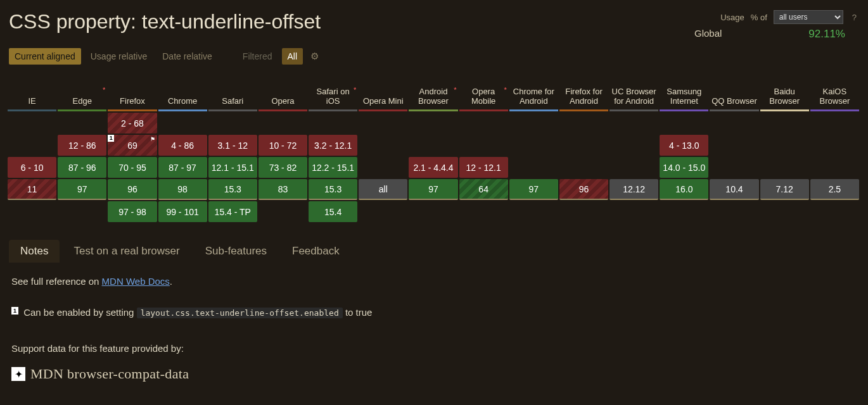 This screenshot has height=405, width=868. I want to click on support-cell: 16.0, so click(684, 190).